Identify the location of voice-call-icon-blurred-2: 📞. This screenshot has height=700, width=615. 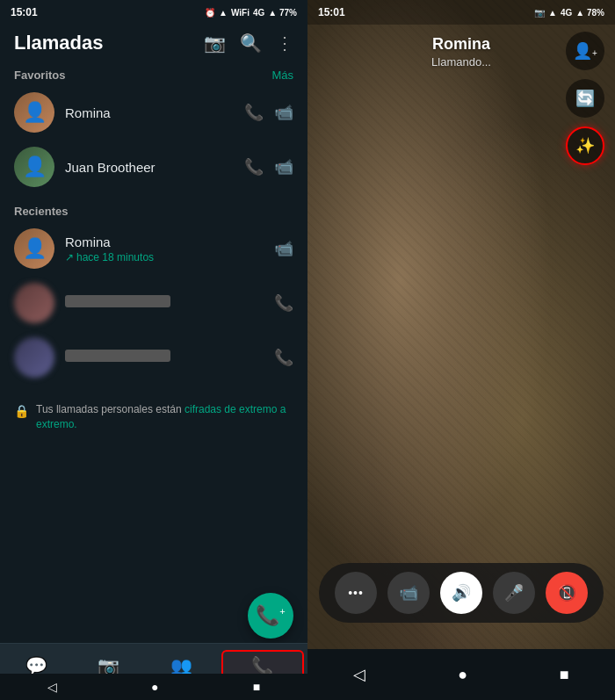
(284, 357).